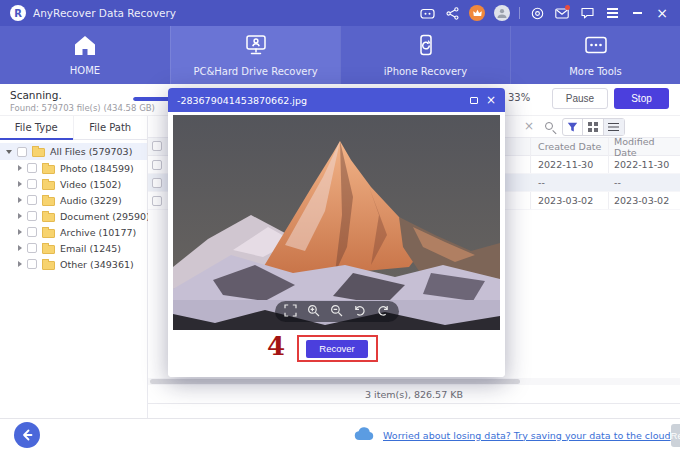 The image size is (680, 451). Describe the element at coordinates (74, 206) in the screenshot. I see `file-type-tree: All Files (579703) Photo (184599) Video …` at that location.